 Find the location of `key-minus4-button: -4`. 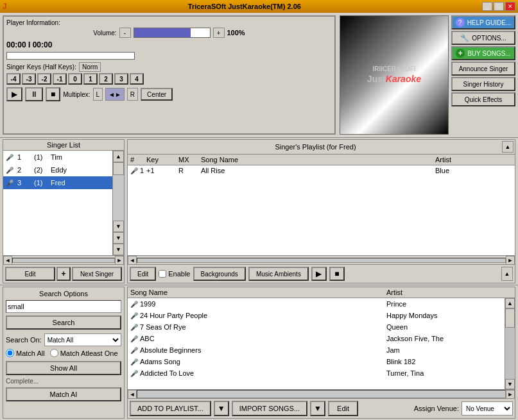

key-minus4-button: -4 is located at coordinates (13, 79).